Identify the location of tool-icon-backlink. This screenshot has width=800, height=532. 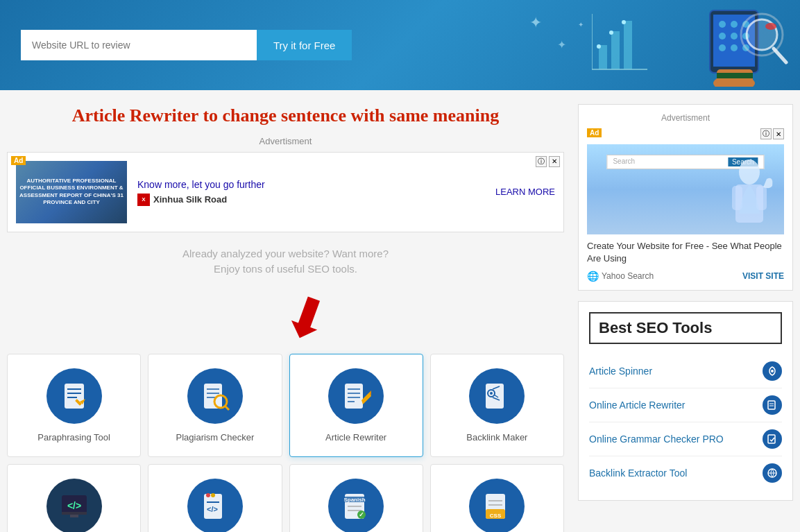
(497, 396).